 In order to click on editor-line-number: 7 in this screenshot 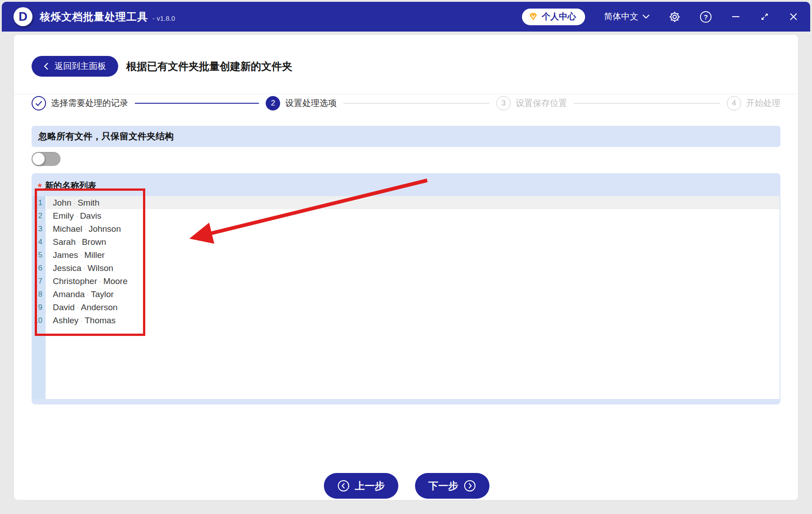, I will do `click(39, 281)`.